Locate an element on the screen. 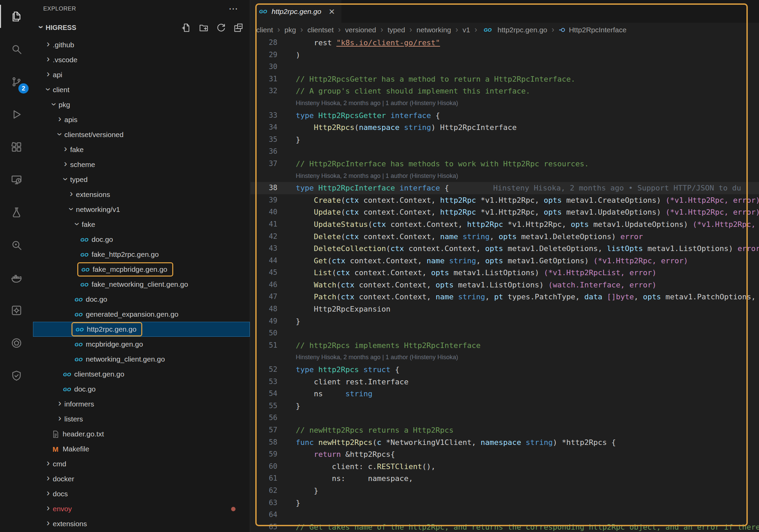 Image resolution: width=759 pixels, height=532 pixels. code-line-53: 53 client rest.Interface is located at coordinates (505, 382).